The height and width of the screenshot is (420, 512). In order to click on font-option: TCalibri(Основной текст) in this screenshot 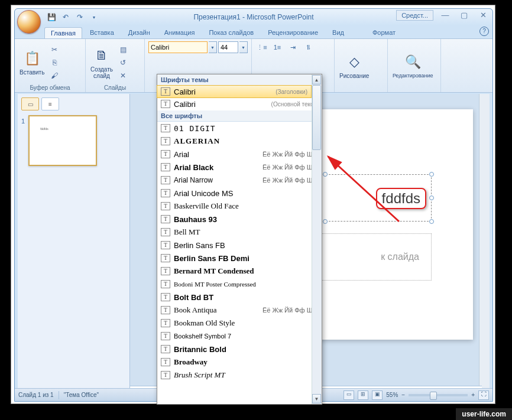, I will do `click(239, 104)`.